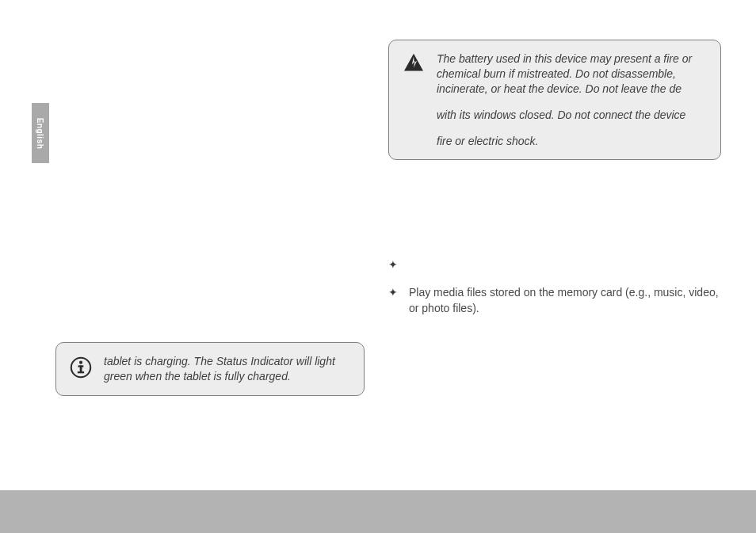  Describe the element at coordinates (81, 367) in the screenshot. I see `info-icon` at that location.